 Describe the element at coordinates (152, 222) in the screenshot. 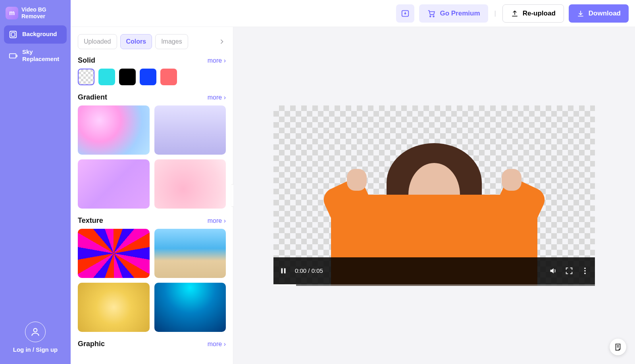

I see `section-texture-header: Texture more ›` at that location.